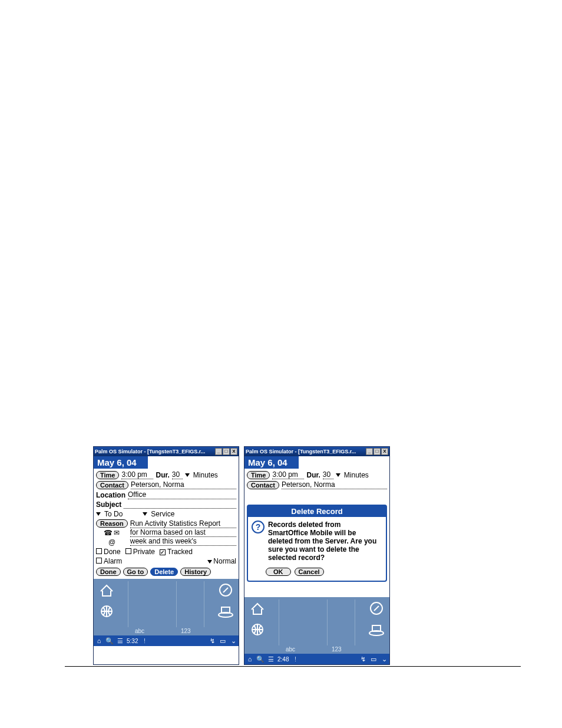  What do you see at coordinates (164, 572) in the screenshot?
I see `delete-button: Delete` at bounding box center [164, 572].